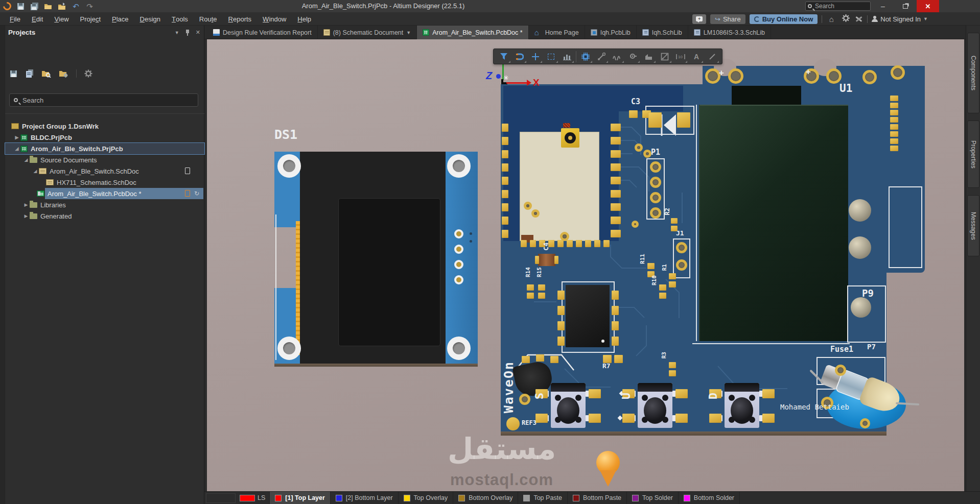 This screenshot has height=504, width=980. I want to click on buy-online-button: Buy Online Now, so click(784, 19).